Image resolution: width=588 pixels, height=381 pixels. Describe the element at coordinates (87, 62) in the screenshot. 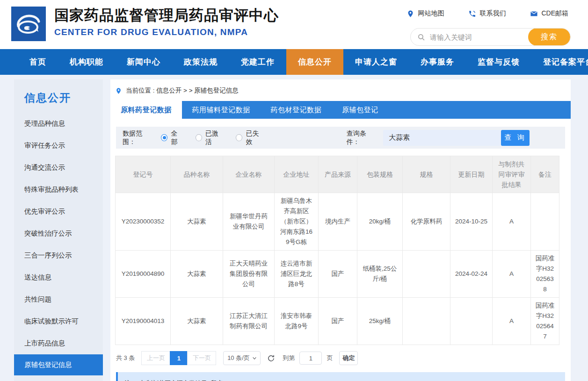

I see `nav-item-org-functions: 机构职能` at that location.